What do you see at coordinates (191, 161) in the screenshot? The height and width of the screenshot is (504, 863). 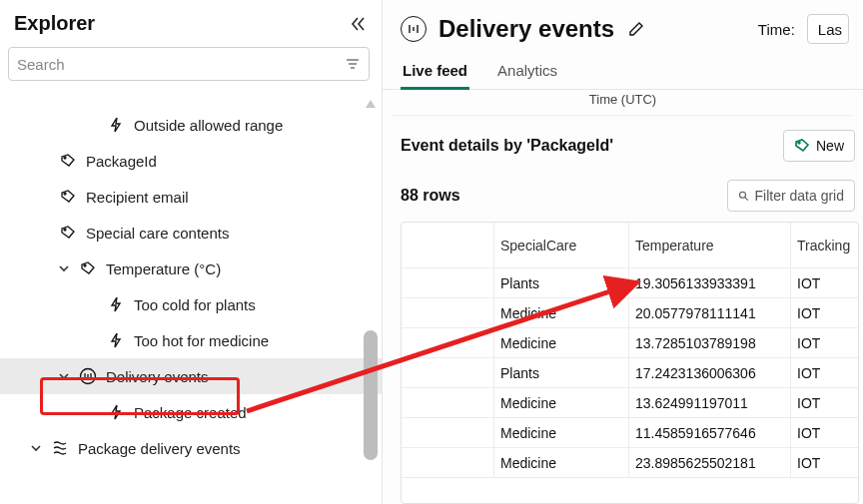 I see `tree-item-packageid: PackageId` at bounding box center [191, 161].